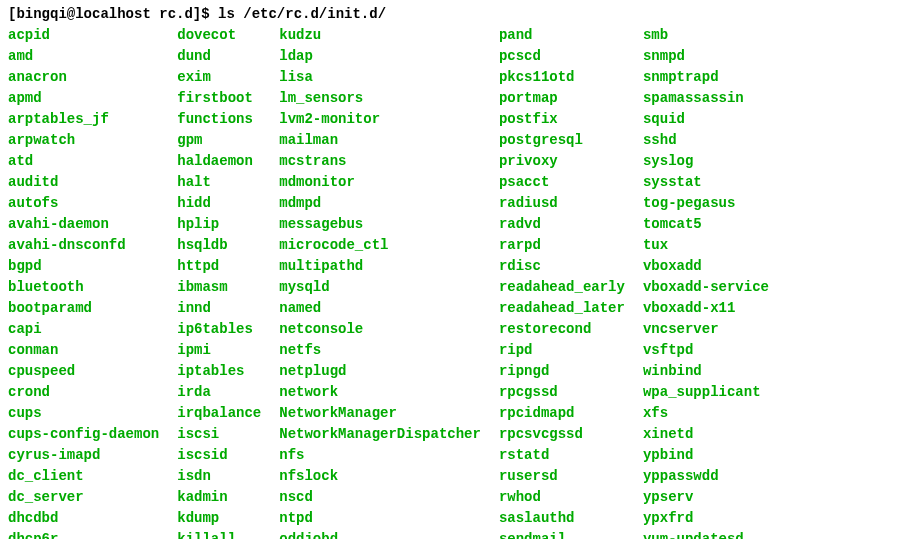  Describe the element at coordinates (380, 456) in the screenshot. I see `list-item: nfs` at that location.